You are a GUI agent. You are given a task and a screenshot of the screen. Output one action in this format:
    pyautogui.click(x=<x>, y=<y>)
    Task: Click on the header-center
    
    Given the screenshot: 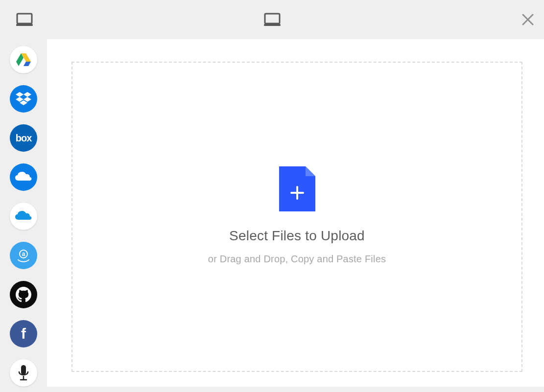 What is the action you would take?
    pyautogui.click(x=272, y=20)
    